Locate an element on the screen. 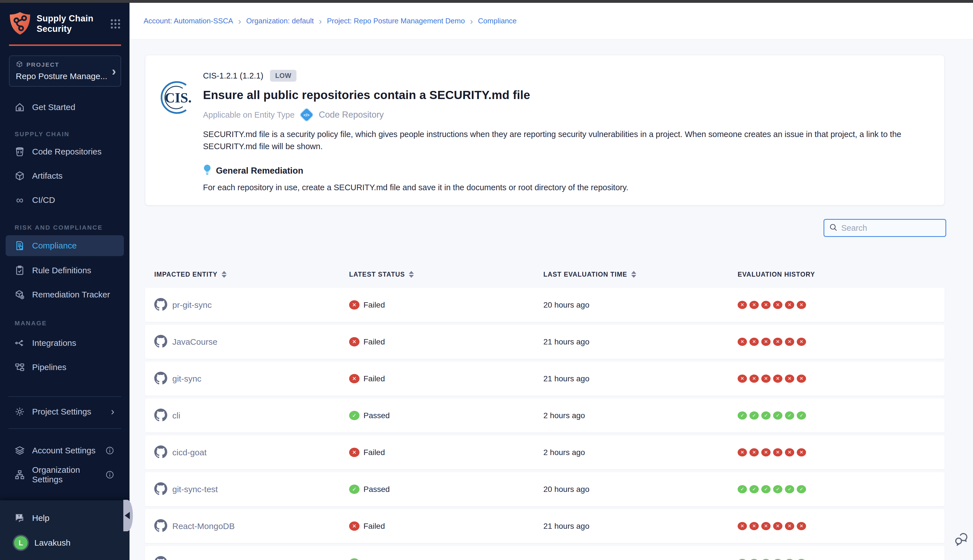 Image resolution: width=973 pixels, height=560 pixels. project-selector: PROJECT Repo Posture Manage... › is located at coordinates (65, 71).